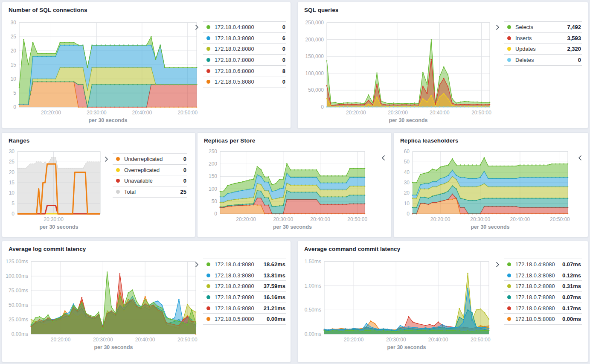 This screenshot has height=364, width=590. I want to click on legend-row: 172.18.0.2:80800, so click(245, 49).